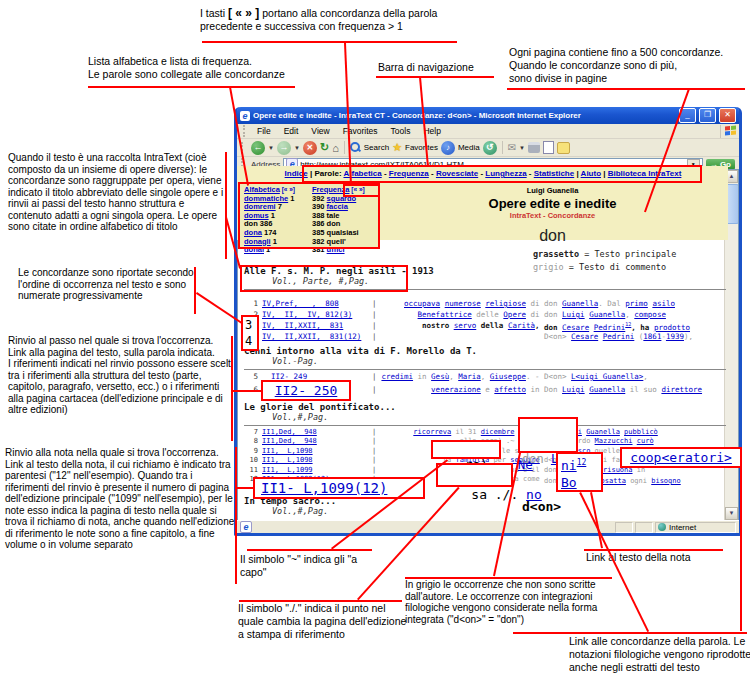 This screenshot has height=690, width=750. What do you see at coordinates (456, 390) in the screenshot?
I see `concordance-word-link: venerazione` at bounding box center [456, 390].